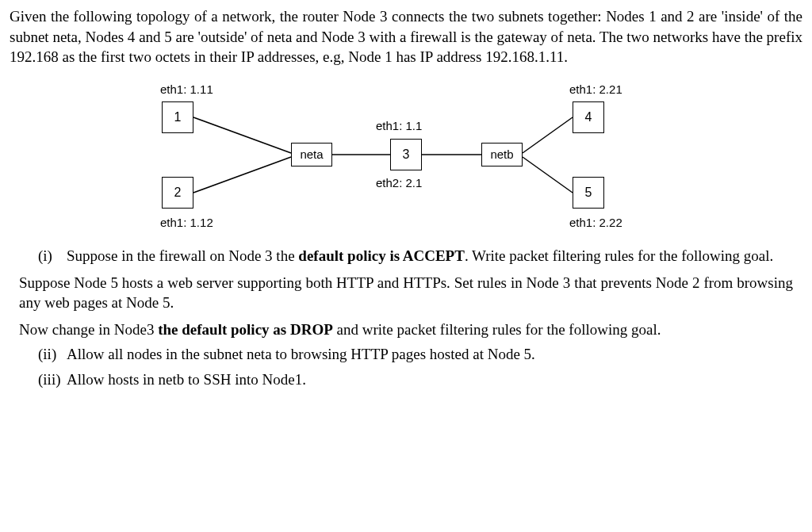  I want to click on intro-paragraph: Given the following topology of a networ…, so click(406, 36).